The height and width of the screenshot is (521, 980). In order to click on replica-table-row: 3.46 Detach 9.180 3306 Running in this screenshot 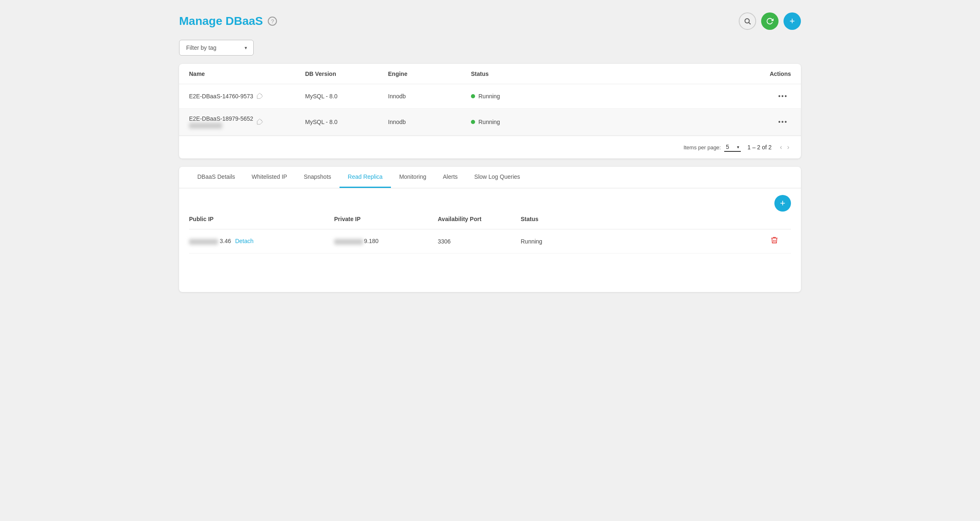, I will do `click(490, 241)`.